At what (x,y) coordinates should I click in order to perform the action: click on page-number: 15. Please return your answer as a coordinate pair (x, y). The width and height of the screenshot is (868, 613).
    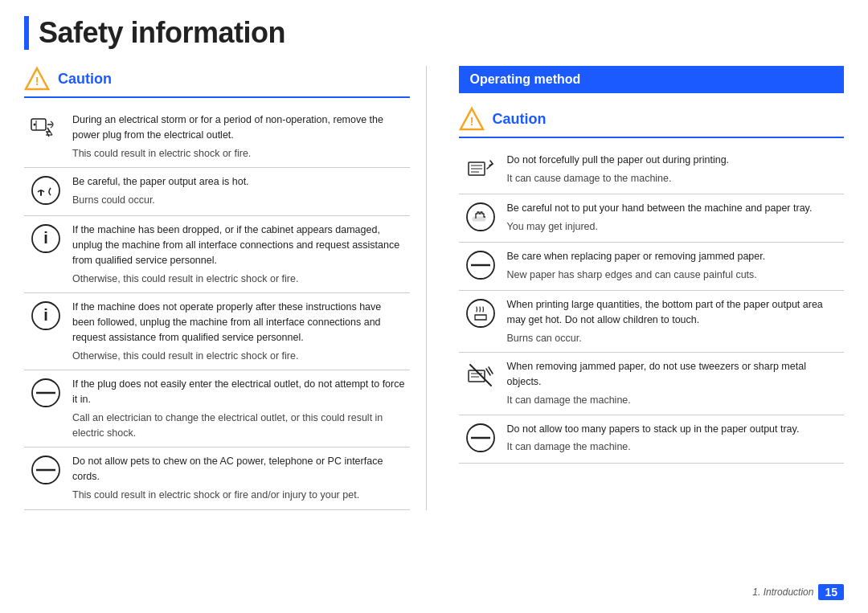
    Looking at the image, I should click on (831, 592).